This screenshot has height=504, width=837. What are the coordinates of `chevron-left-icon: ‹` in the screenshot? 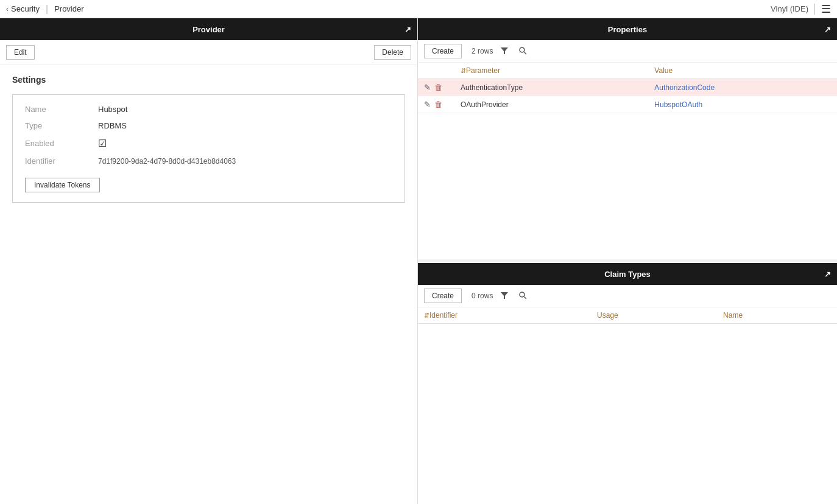 It's located at (7, 9).